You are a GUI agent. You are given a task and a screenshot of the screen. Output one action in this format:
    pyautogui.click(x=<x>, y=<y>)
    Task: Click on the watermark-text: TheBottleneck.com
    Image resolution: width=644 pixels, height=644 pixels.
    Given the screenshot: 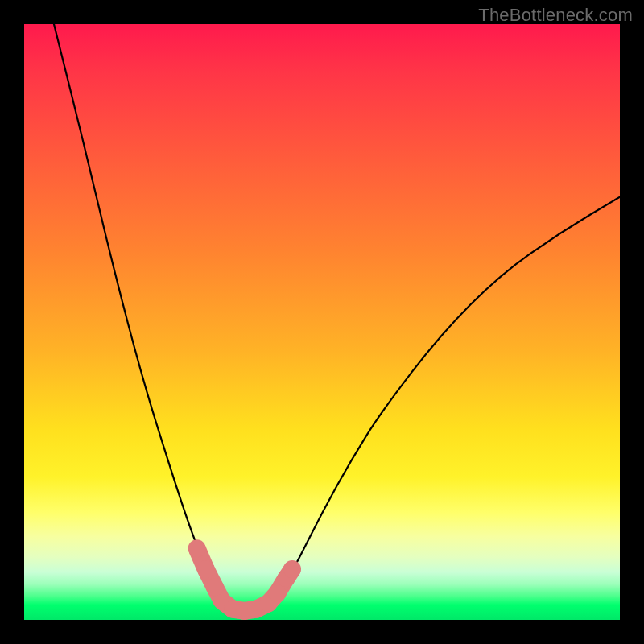 What is the action you would take?
    pyautogui.click(x=555, y=15)
    